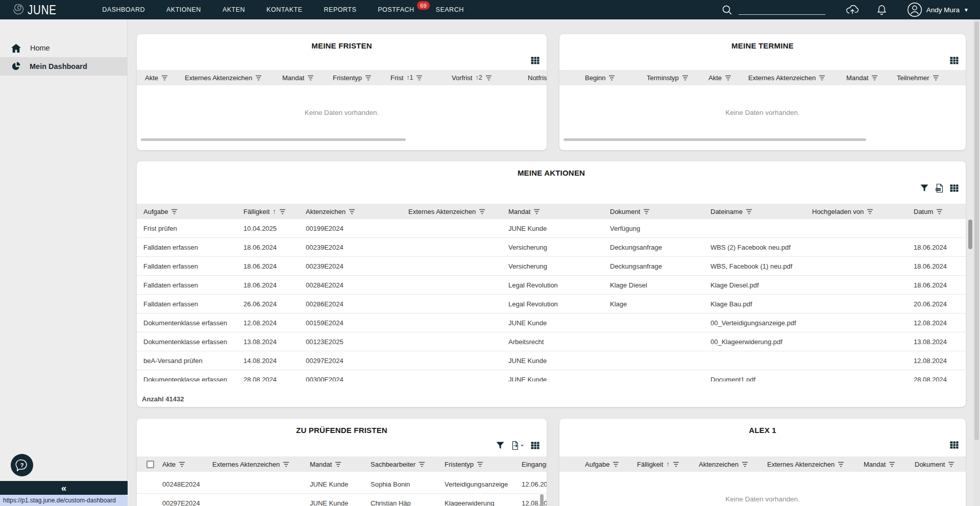 The width and height of the screenshot is (980, 506). I want to click on card-meine-fristen: MEINE FRISTEN AkteExternes AktenzeichenM…, so click(342, 92).